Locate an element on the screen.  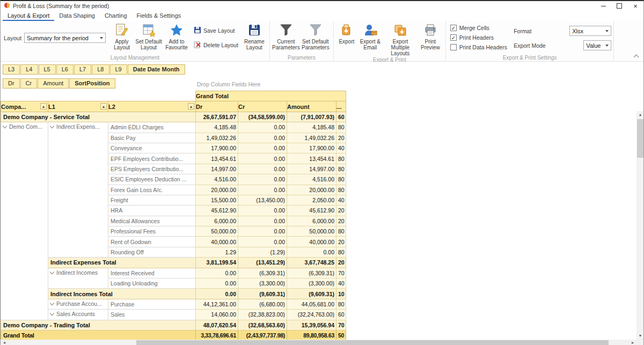
col-header-amount: Amount is located at coordinates (312, 106).